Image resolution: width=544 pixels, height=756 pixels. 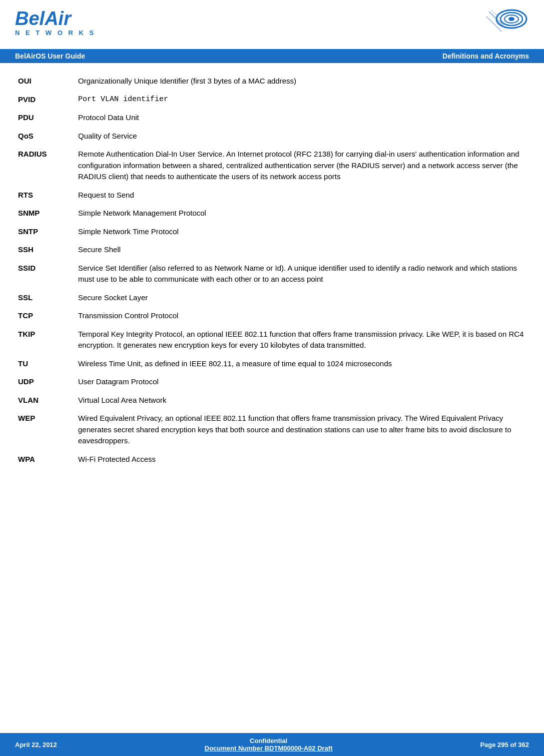 I want to click on term-cell: OUI, so click(x=45, y=81).